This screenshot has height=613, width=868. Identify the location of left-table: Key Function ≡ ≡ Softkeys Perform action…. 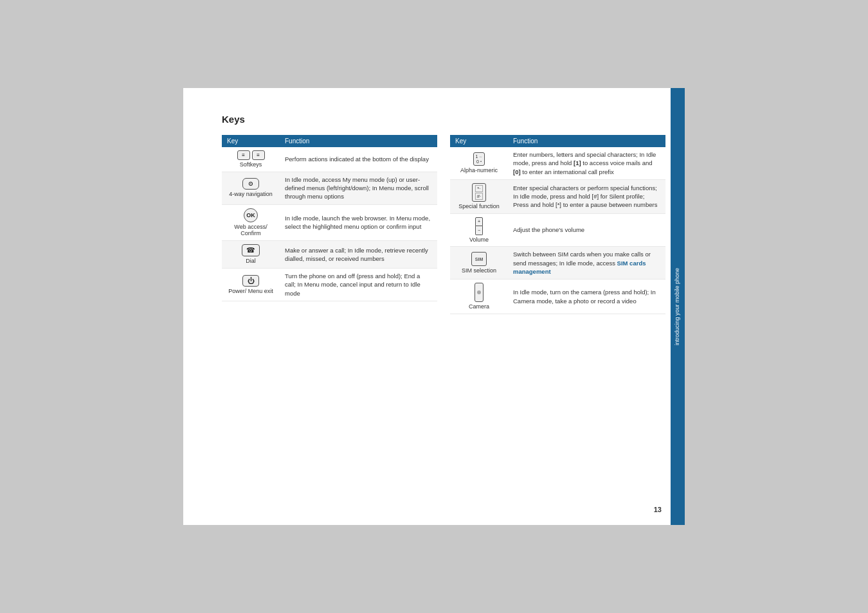
(329, 218).